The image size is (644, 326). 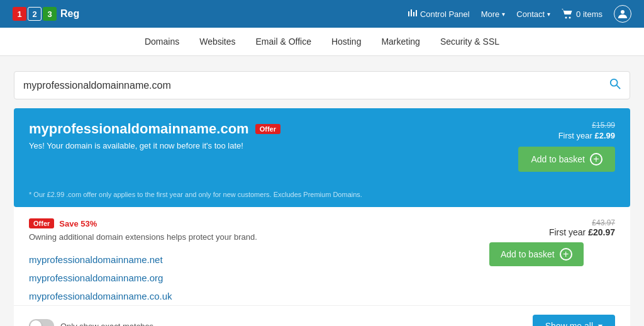 What do you see at coordinates (322, 316) in the screenshot?
I see `footer-bar: Only show exact matches Show me all ▾` at bounding box center [322, 316].